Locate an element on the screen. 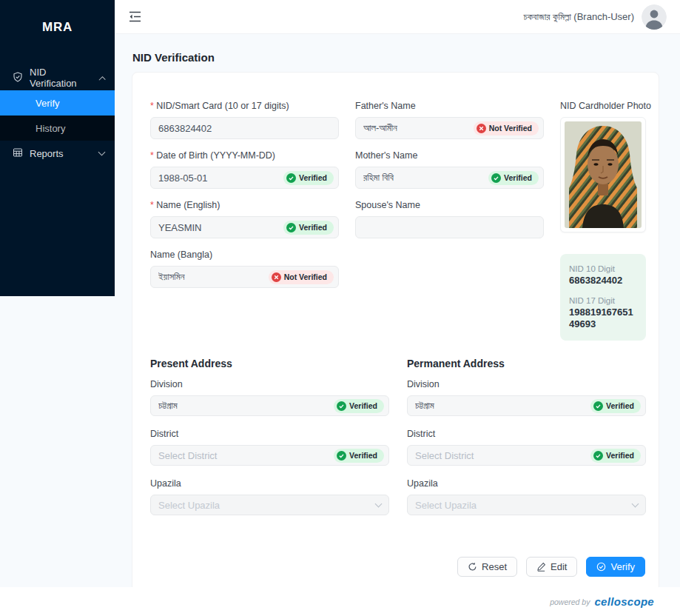  present-upazila-placeholder: Select Upazila is located at coordinates (267, 505).